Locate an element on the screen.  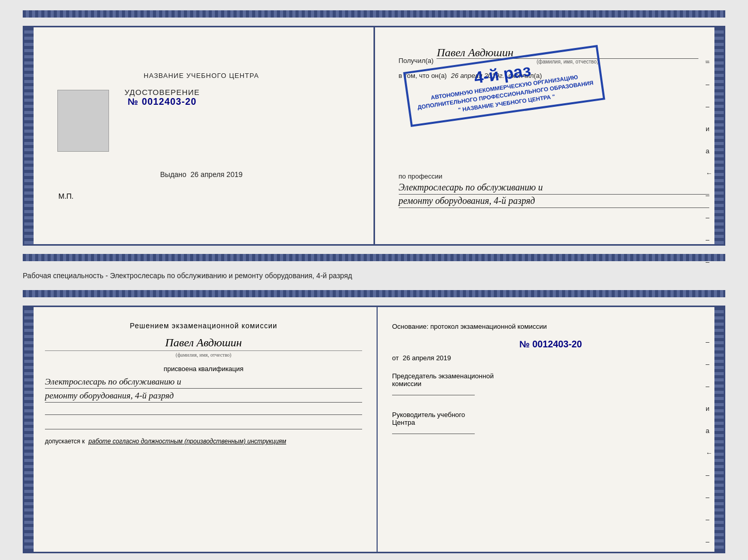
bottom-booklet-spine-top is located at coordinates (374, 294).